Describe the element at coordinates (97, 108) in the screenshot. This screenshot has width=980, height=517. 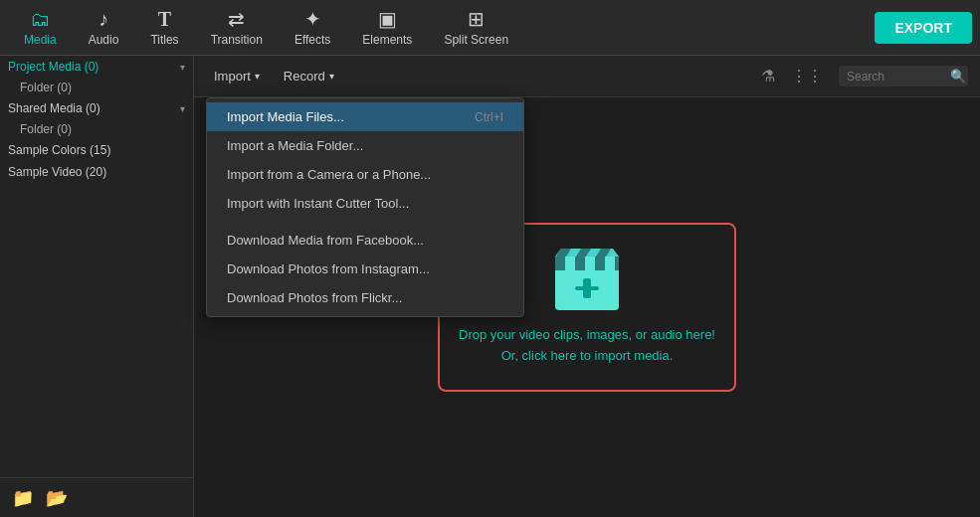
I see `sidebar-item-shared-media: Shared Media (0) ▾` at that location.